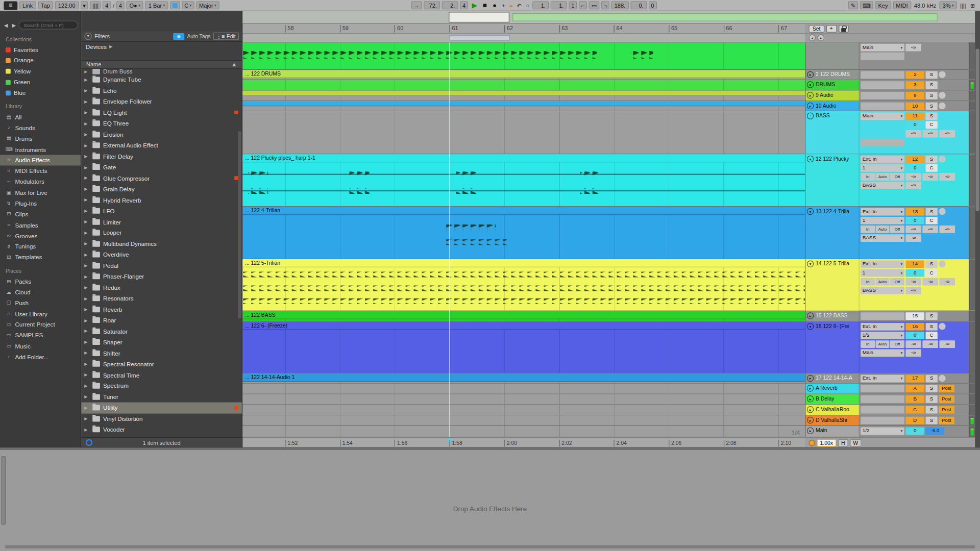 This screenshot has height=551, width=980. Describe the element at coordinates (45, 5) in the screenshot. I see `tap-tempo-button: Tap` at that location.